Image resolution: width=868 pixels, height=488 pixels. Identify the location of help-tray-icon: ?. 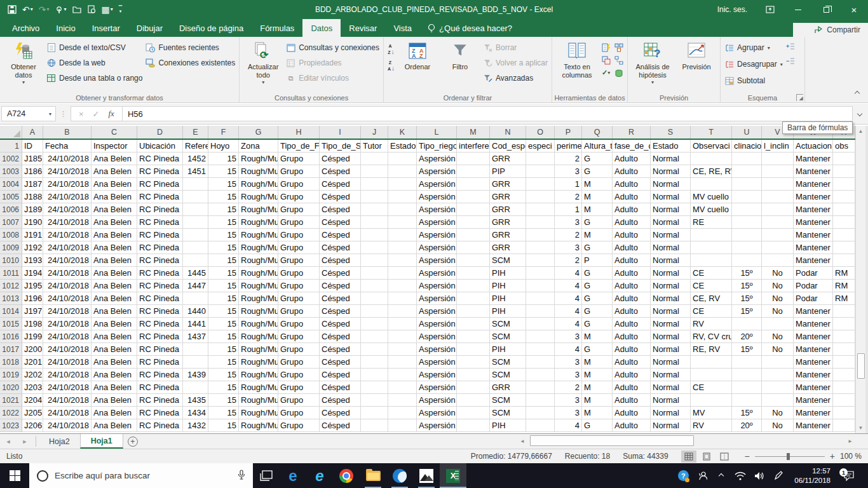
(683, 475).